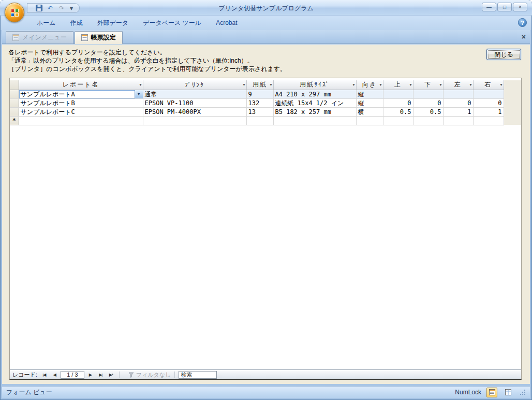  Describe the element at coordinates (257, 94) in the screenshot. I see `table-row-report-a: サンプルレポートA ▼ 通常 9 A4 210 x 297 mm 縦` at that location.